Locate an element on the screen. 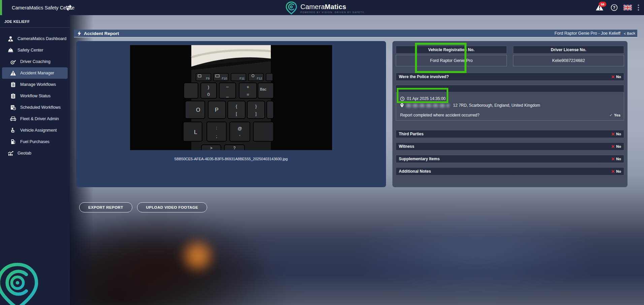 This screenshot has width=644, height=305. svg-text: F12 is located at coordinates (259, 78).